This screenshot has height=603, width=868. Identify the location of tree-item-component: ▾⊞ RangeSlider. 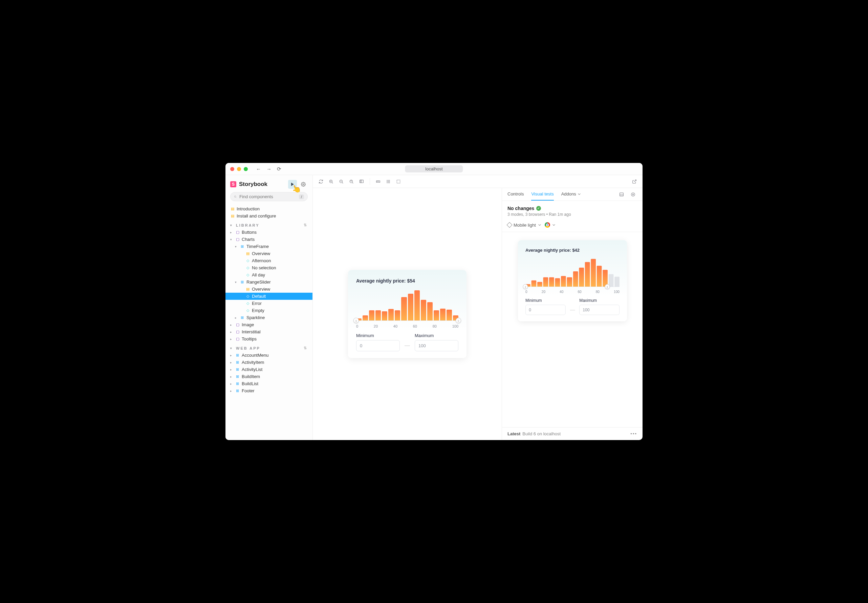
(269, 282).